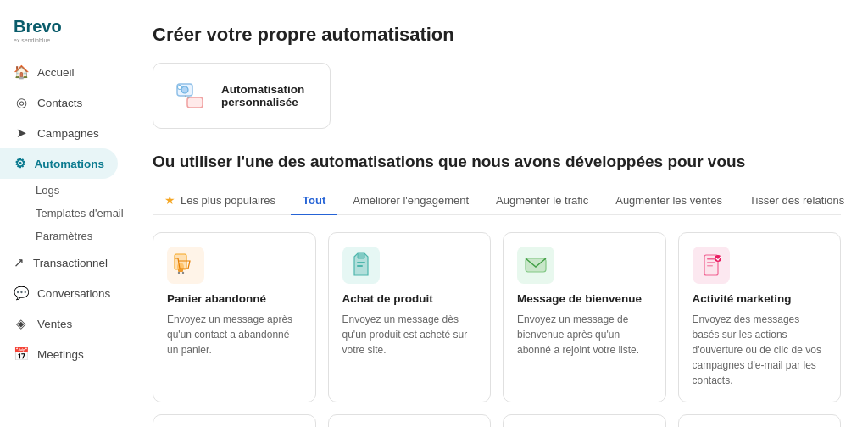 This screenshot has width=868, height=427. I want to click on automations-icon: ⚙, so click(20, 164).